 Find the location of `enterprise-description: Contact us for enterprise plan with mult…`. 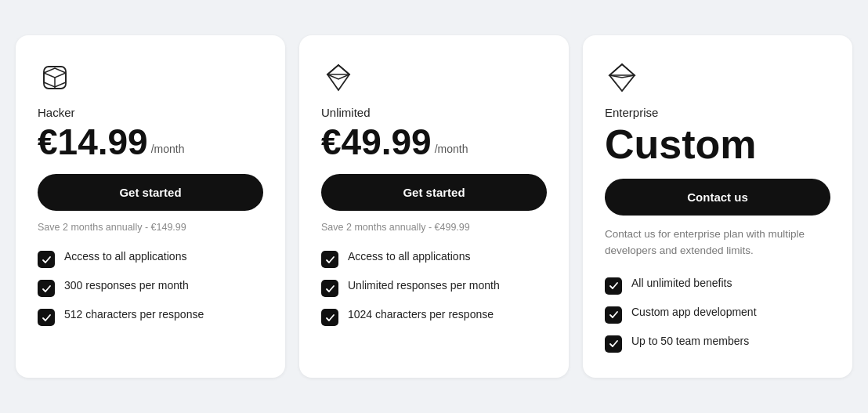

enterprise-description: Contact us for enterprise plan with mult… is located at coordinates (718, 243).